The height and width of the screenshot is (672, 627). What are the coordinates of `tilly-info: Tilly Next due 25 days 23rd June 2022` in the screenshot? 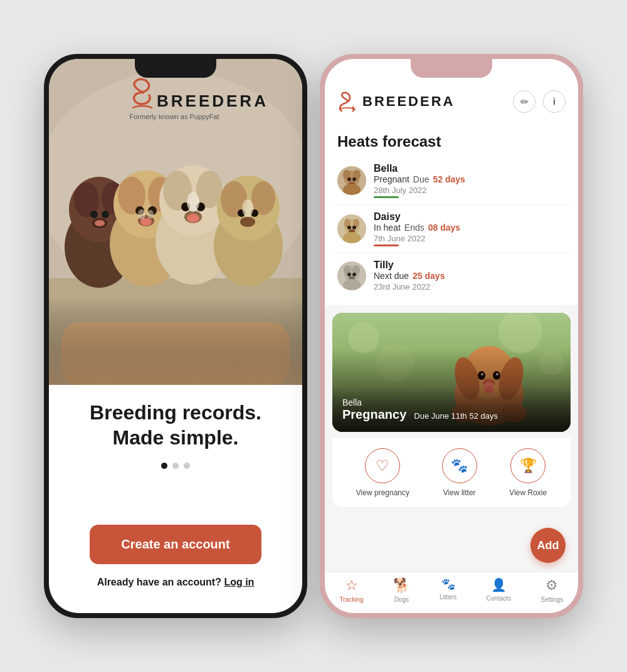 It's located at (470, 276).